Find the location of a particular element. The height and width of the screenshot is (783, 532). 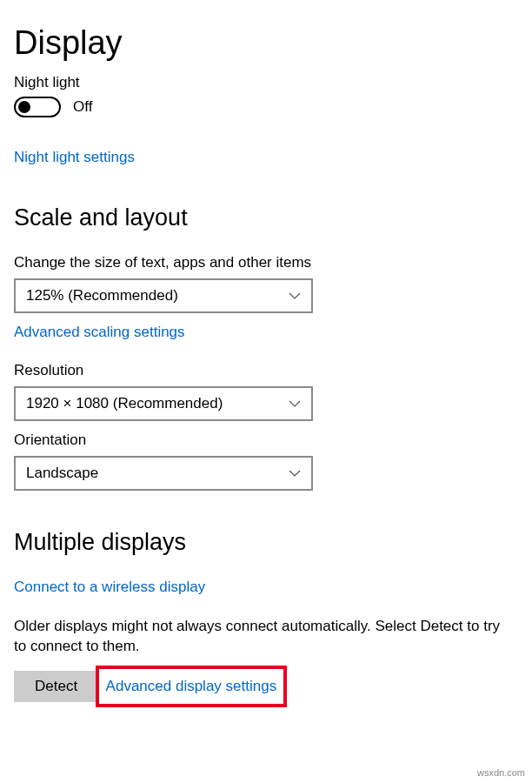

watermark: wsxdn.com is located at coordinates (501, 773).